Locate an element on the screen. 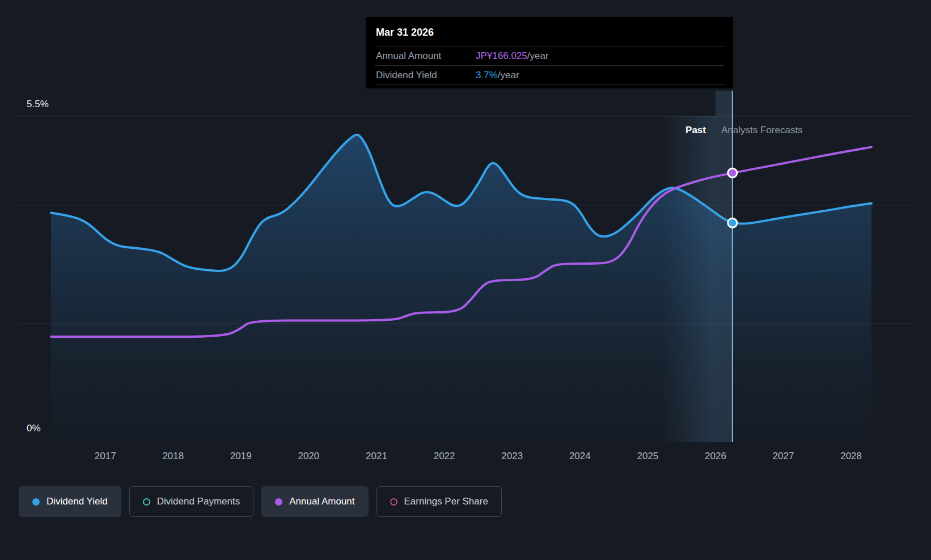 The width and height of the screenshot is (931, 560). forecast-region-label: Analysts Forecasts is located at coordinates (762, 130).